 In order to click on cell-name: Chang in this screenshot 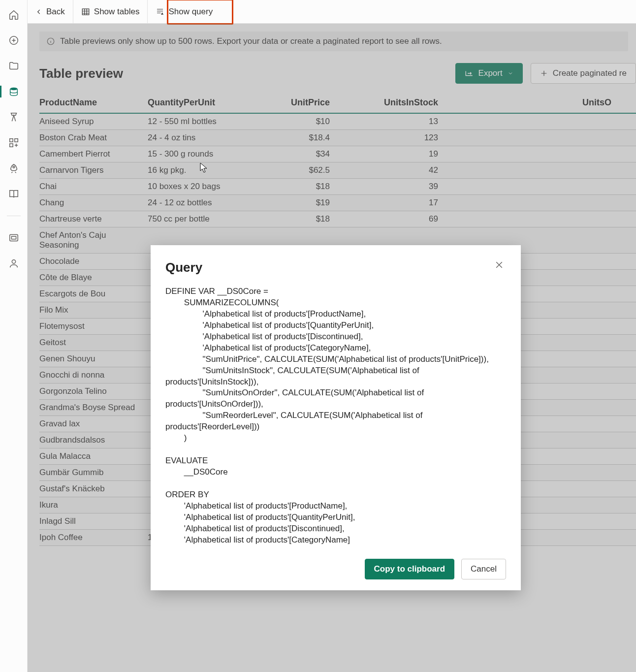, I will do `click(94, 203)`.